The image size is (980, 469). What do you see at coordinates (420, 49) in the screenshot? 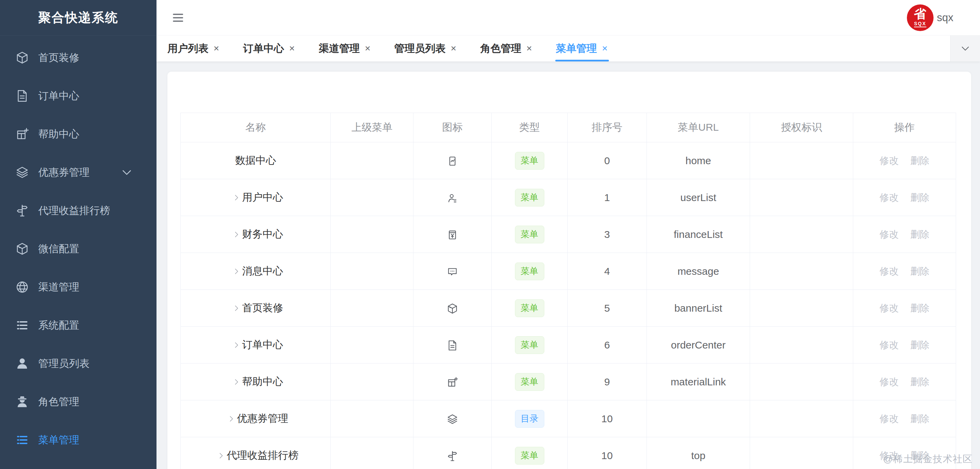
I see `tab-label: 管理员列表` at bounding box center [420, 49].